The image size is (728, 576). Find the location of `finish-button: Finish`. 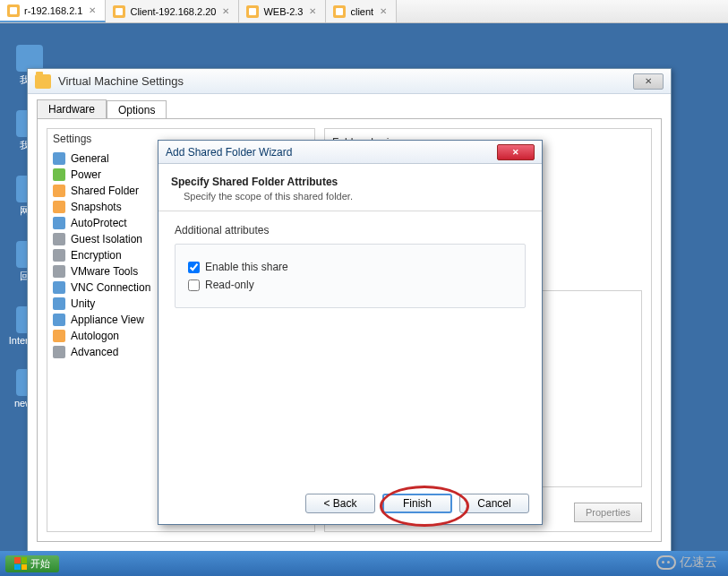

finish-button: Finish is located at coordinates (417, 503).